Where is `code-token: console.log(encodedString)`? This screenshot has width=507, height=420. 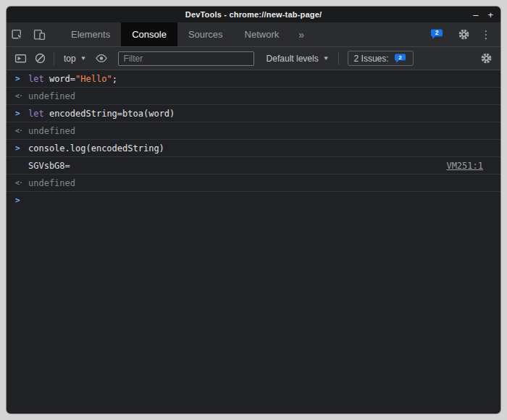 code-token: console.log(encodedString) is located at coordinates (96, 148).